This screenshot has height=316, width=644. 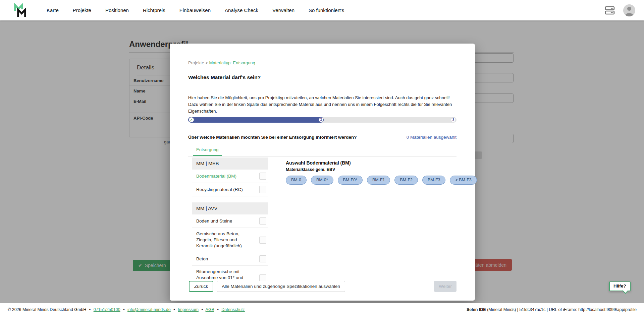 What do you see at coordinates (230, 221) in the screenshot?
I see `material-row-boden-und-steine: Boden und Steine` at bounding box center [230, 221].